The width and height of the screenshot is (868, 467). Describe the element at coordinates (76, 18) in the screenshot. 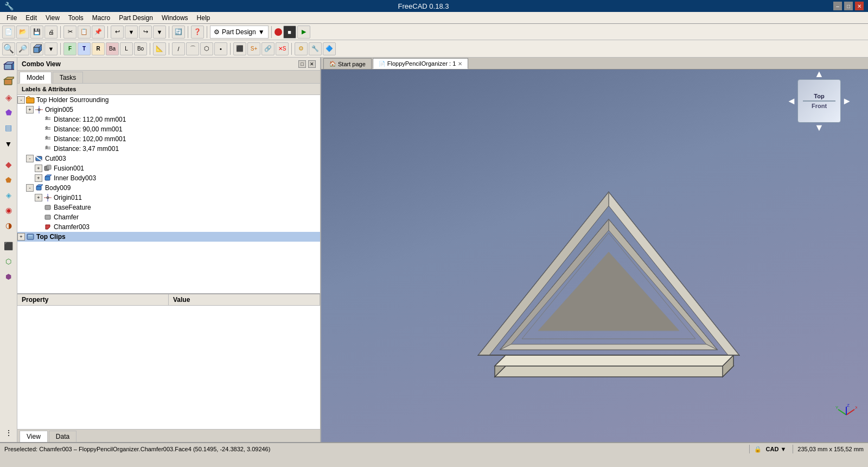

I see `menu-tools: Tools` at that location.